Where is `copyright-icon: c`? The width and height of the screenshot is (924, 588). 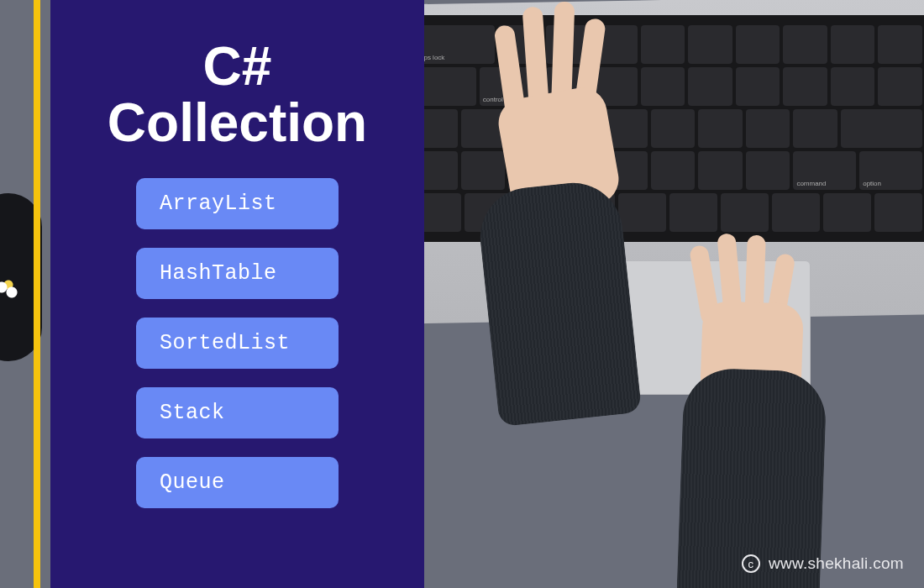 copyright-icon: c is located at coordinates (751, 564).